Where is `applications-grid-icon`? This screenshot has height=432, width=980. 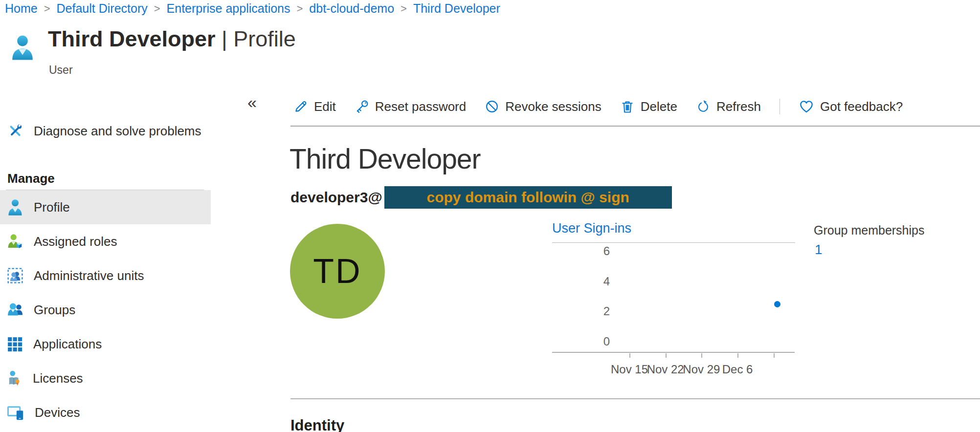 applications-grid-icon is located at coordinates (15, 344).